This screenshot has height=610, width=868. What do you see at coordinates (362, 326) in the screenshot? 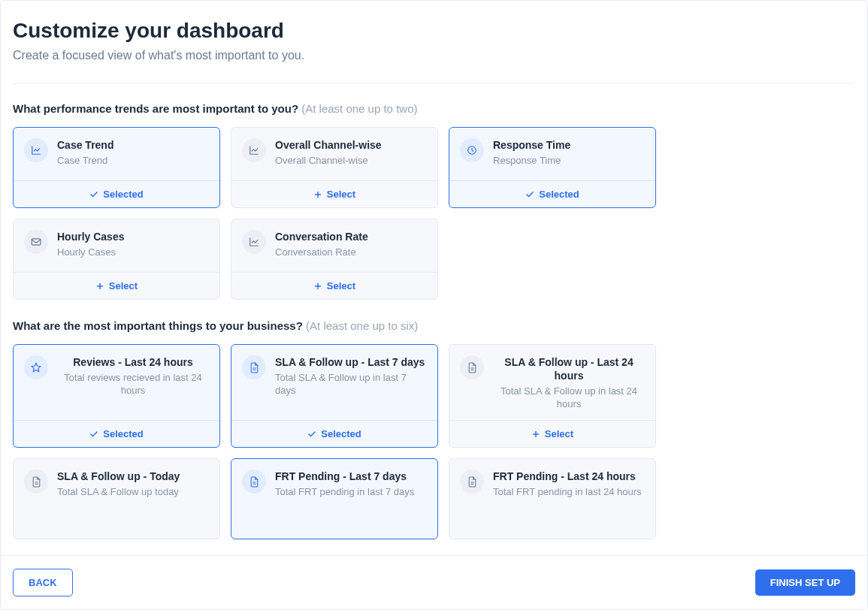
I see `section-business-hint: (At least one up to six)` at bounding box center [362, 326].